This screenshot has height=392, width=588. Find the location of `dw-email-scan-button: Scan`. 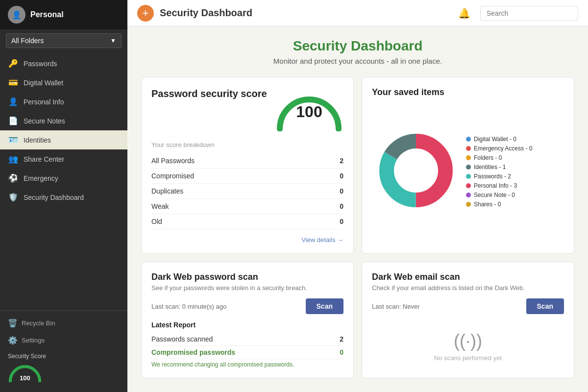

dw-email-scan-button: Scan is located at coordinates (545, 306).